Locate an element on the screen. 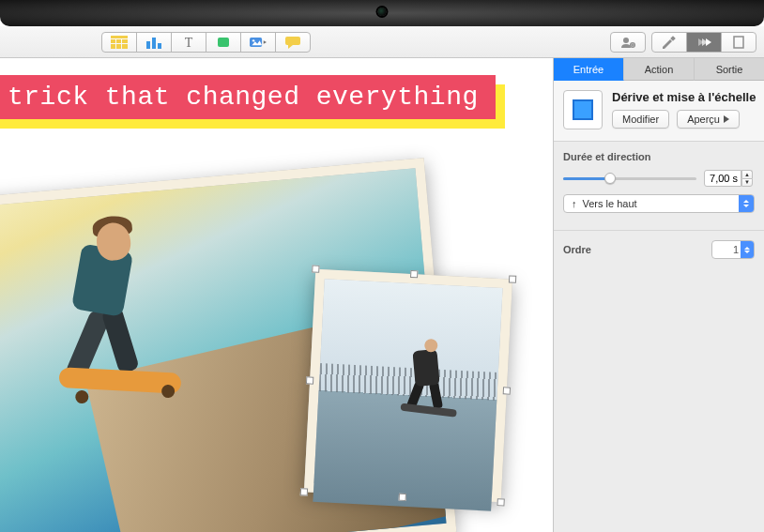 The image size is (764, 532). inspector-tabs: Entrée Action Sortie is located at coordinates (659, 69).